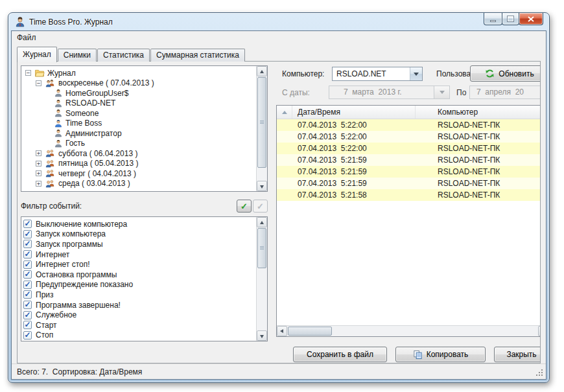 This screenshot has height=392, width=564. I want to click on menubar: Файл, so click(279, 38).